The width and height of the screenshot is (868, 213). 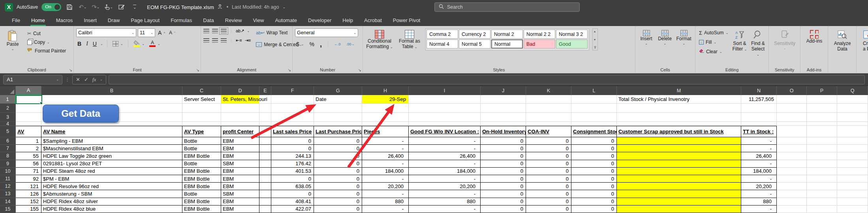 I want to click on cell-L11: 0, so click(x=594, y=179).